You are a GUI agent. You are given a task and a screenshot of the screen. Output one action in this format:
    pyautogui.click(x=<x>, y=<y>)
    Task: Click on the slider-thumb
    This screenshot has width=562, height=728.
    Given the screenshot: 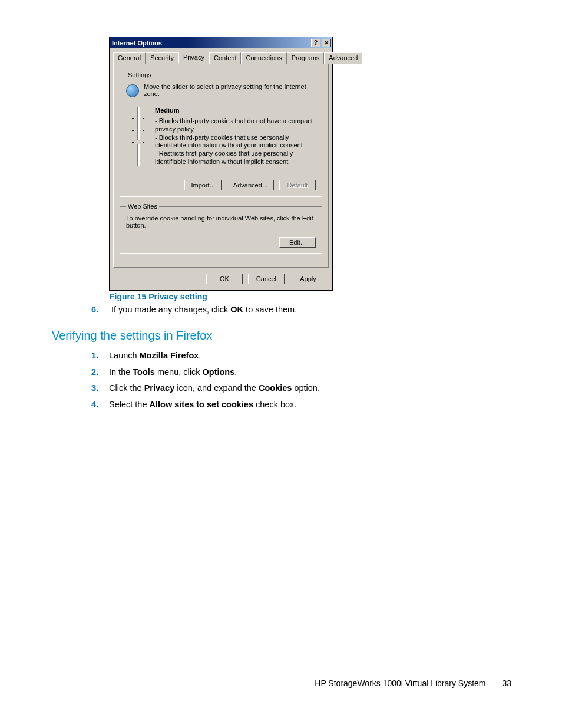 What is the action you would take?
    pyautogui.click(x=138, y=142)
    